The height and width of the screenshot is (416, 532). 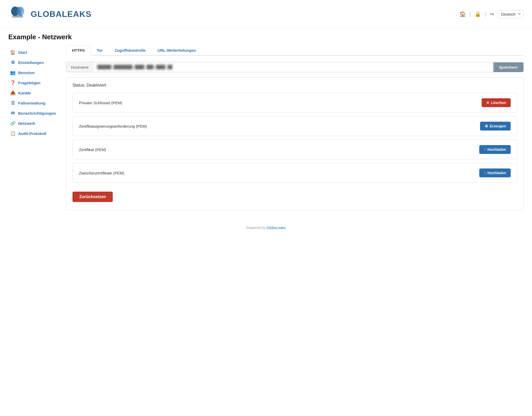 What do you see at coordinates (33, 83) in the screenshot?
I see `sidebar-item-fragebögen: ❓ Fragebögen` at bounding box center [33, 83].